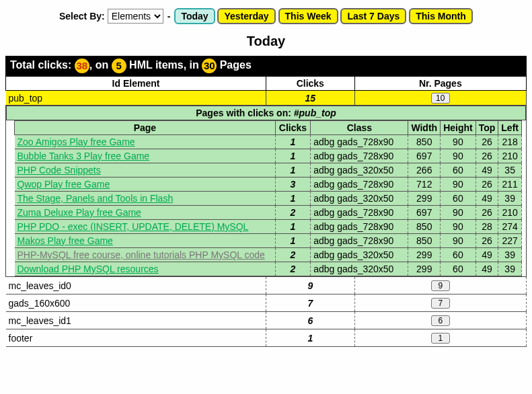 This screenshot has height=394, width=532. Describe the element at coordinates (145, 171) in the screenshot. I see `page-link-cell: PHP Code Snippets` at that location.